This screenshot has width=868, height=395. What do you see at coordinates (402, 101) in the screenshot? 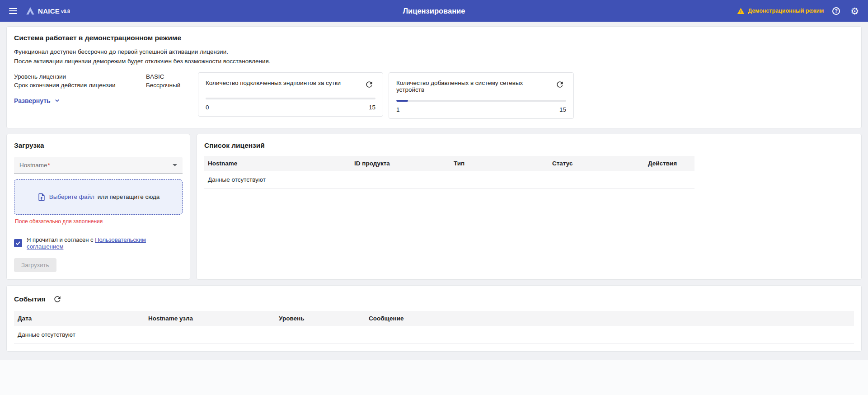
I see `devices-progress-fill` at bounding box center [402, 101].